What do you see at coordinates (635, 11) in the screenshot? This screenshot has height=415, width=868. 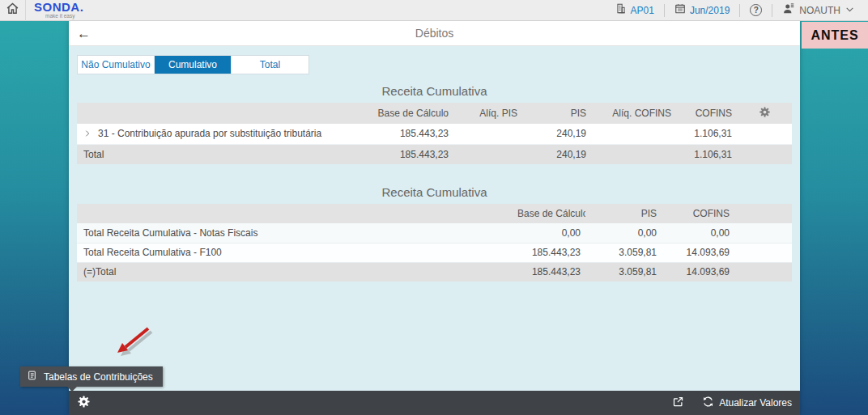 I see `company-selector: AP01` at bounding box center [635, 11].